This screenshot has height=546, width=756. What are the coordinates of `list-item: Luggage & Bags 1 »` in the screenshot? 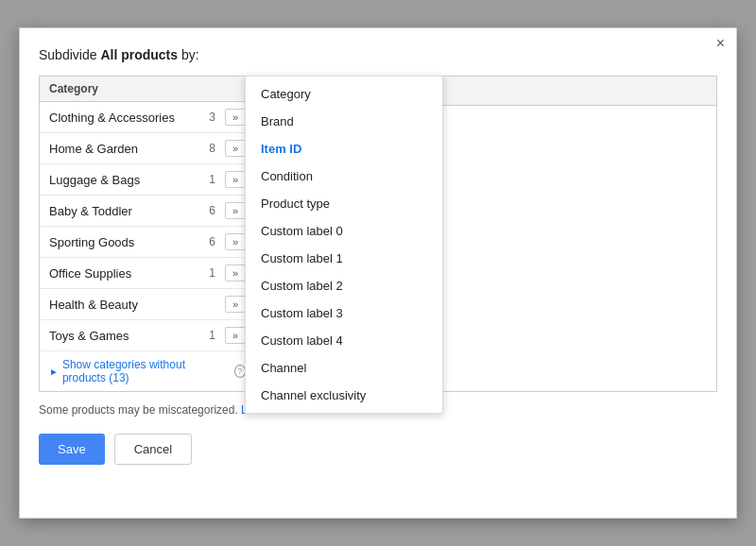 It's located at (147, 179).